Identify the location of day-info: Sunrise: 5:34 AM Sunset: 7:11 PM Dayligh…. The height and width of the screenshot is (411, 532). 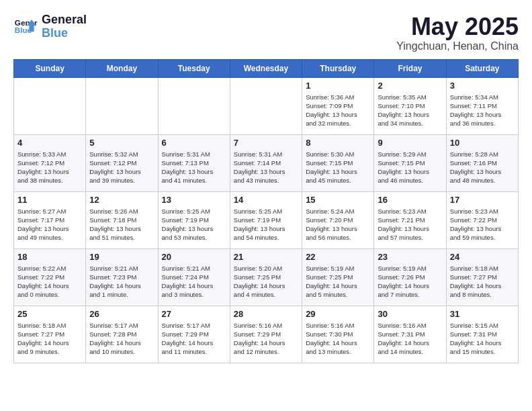
(482, 110).